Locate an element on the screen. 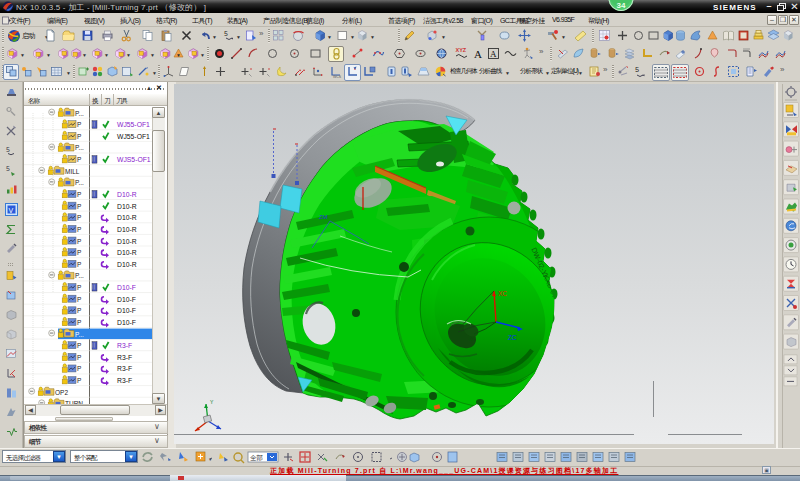 This screenshot has width=800, height=481. svg-text: 34 is located at coordinates (622, 6).